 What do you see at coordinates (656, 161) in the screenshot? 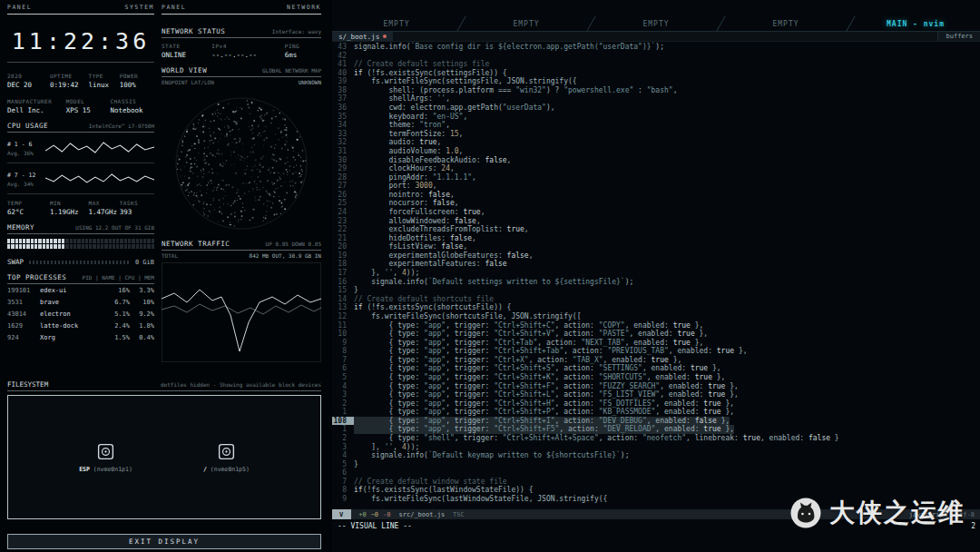
I see `code-line: 30 disableFeedbackAudio: false,` at bounding box center [656, 161].